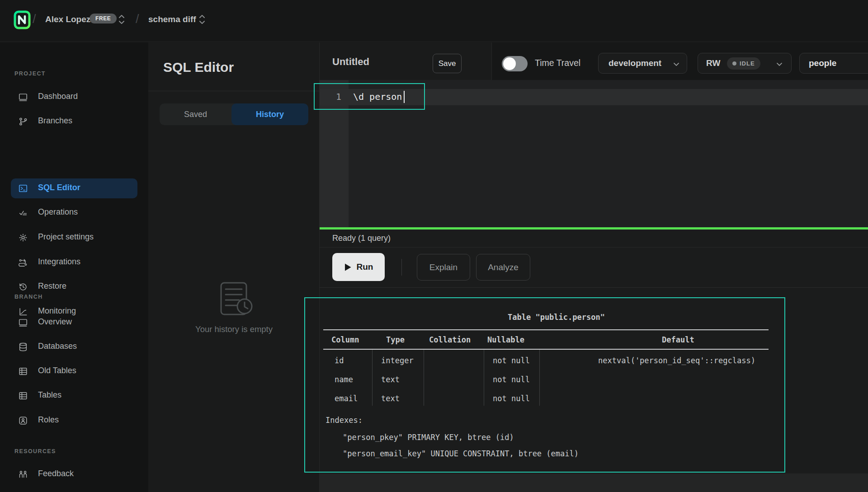 This screenshot has height=492, width=868. Describe the element at coordinates (234, 114) in the screenshot. I see `saved-history-tabs: Saved History` at that location.